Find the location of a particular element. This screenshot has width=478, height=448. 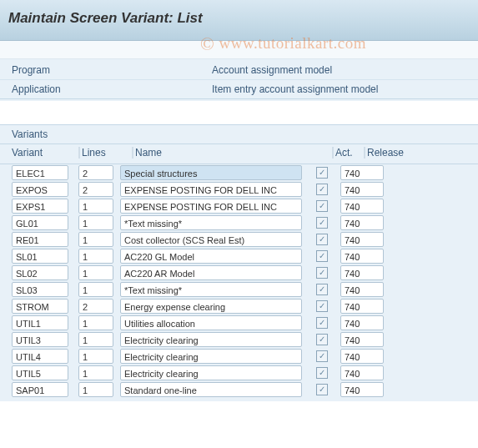

col-header-lines: Lines is located at coordinates (105, 153).